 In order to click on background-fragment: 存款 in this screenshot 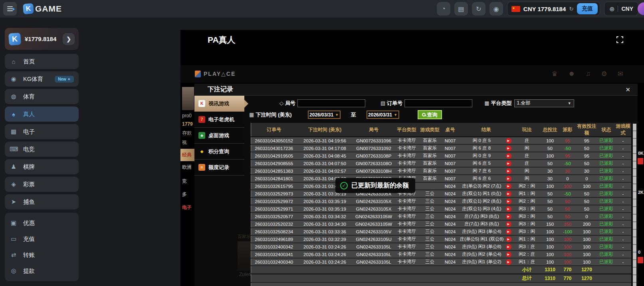, I will do `click(188, 133)`.